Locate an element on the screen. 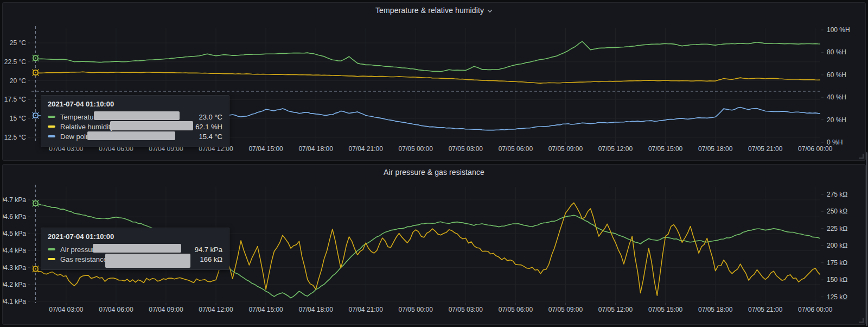  series-line-relative-humidity is located at coordinates (429, 77).